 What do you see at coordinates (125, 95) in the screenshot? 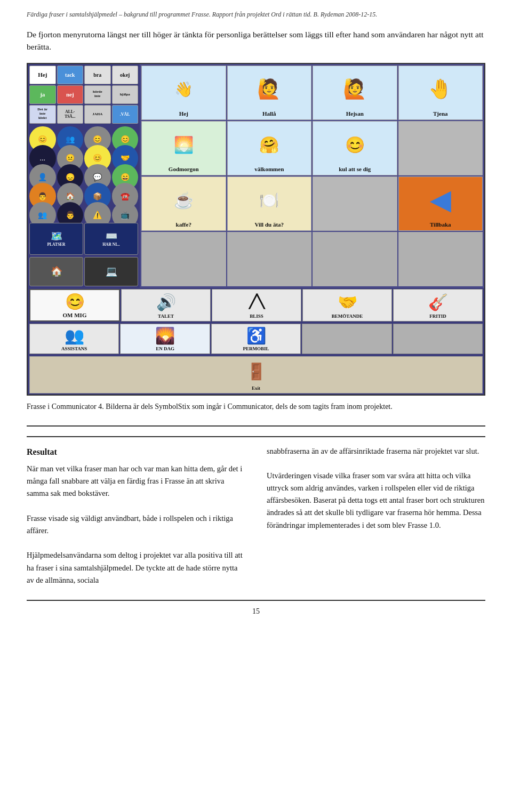
I see `left-cell-hjalpa: hjälpa` at bounding box center [125, 95].